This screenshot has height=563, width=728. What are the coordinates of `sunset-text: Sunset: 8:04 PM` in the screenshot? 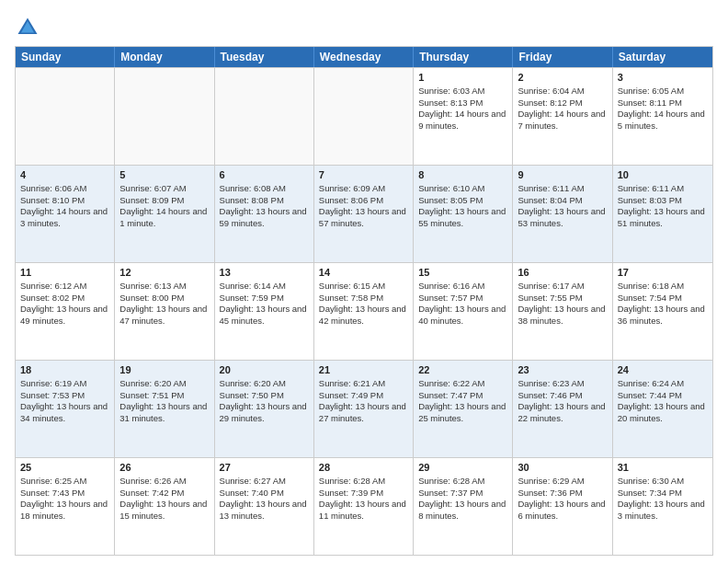 It's located at (550, 201).